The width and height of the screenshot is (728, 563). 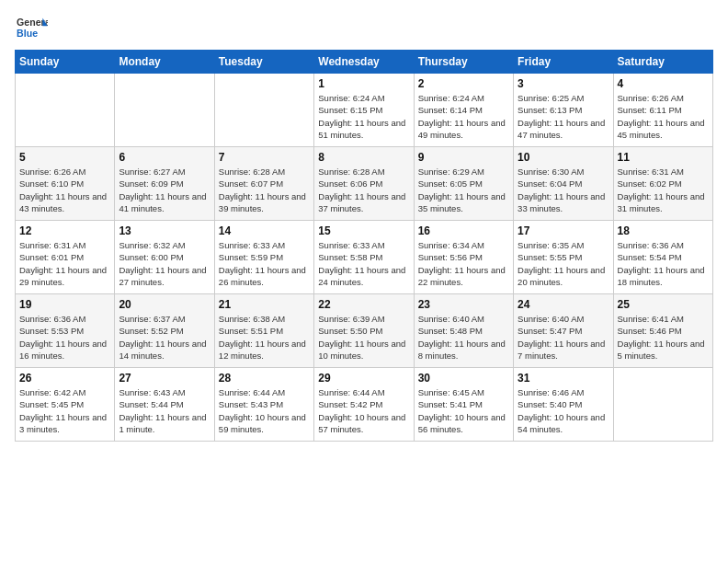 What do you see at coordinates (563, 405) in the screenshot?
I see `calendar-cell: 31Sunrise: 6:46 AMSunset: 5:40 PMDayligh…` at bounding box center [563, 405].